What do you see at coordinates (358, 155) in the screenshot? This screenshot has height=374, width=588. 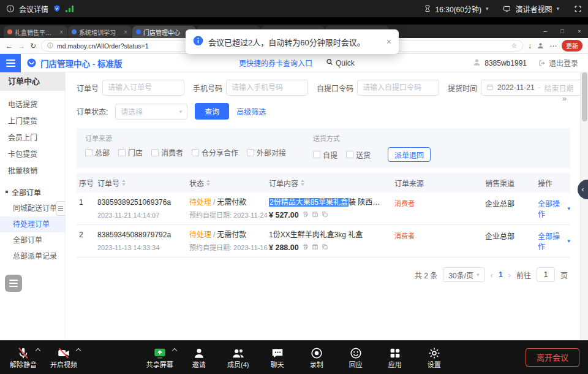 I see `checkbox-delivery-deliver: 送货` at bounding box center [358, 155].